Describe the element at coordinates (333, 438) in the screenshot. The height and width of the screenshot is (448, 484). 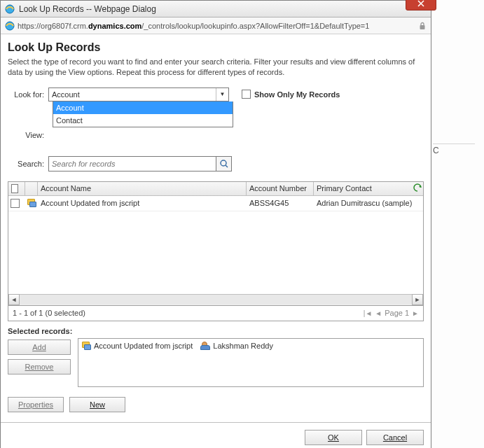
I see `ok-label: OK` at that location.